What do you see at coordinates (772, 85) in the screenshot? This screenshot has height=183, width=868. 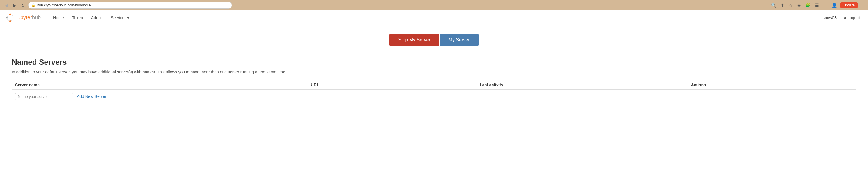 I see `col-header-actions: Actions` at bounding box center [772, 85].